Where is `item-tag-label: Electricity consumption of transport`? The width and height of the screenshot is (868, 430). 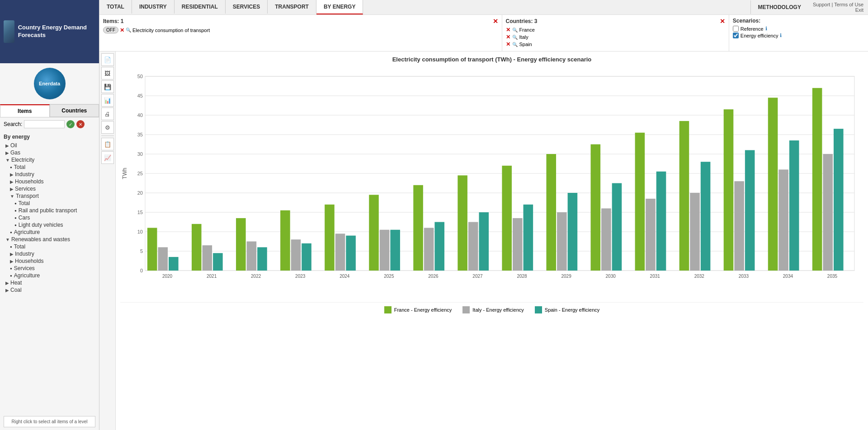
item-tag-label: Electricity consumption of transport is located at coordinates (171, 30).